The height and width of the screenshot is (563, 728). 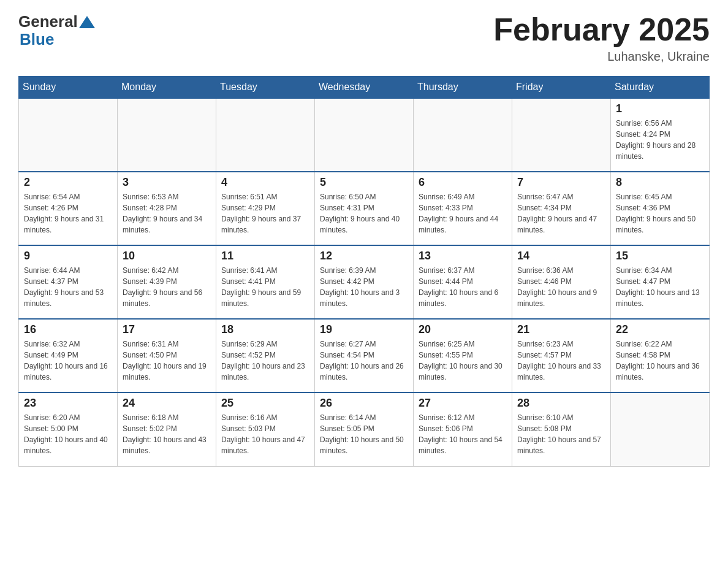 I want to click on column-header-thursday: Thursday, so click(x=463, y=88).